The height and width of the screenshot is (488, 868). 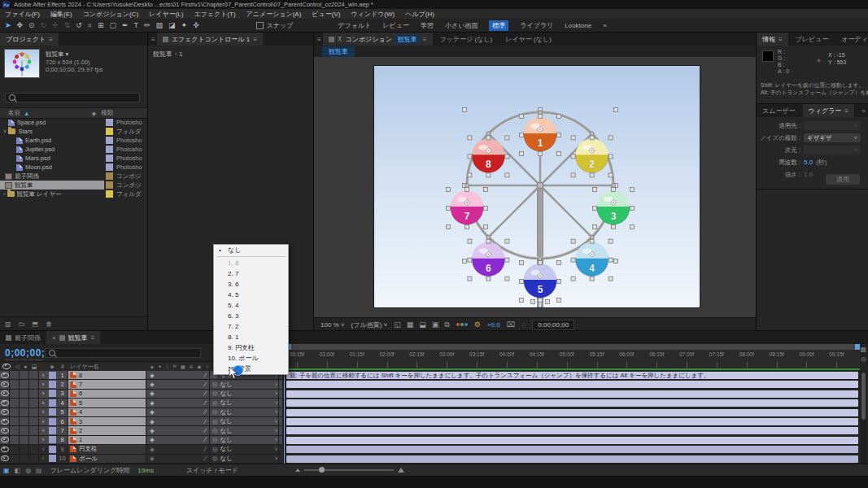 I want to click on menu-item-6. 3: 6. 3, so click(x=251, y=316).